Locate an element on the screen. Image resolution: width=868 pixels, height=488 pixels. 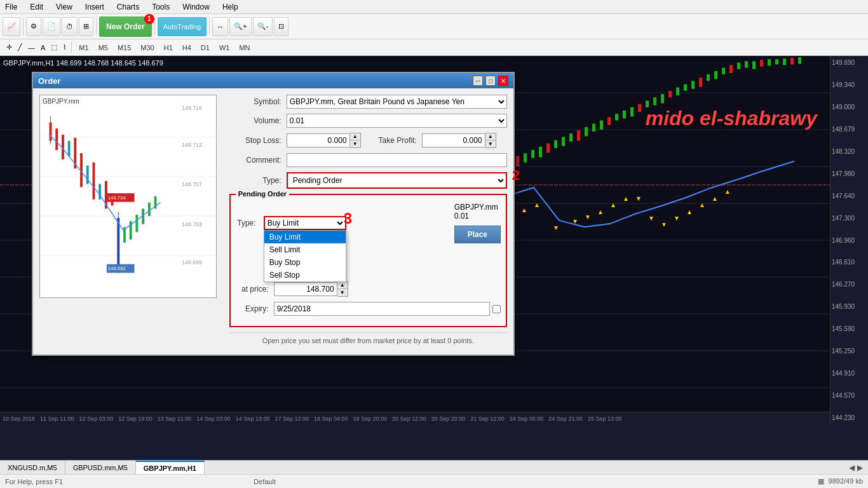
date-label-6: 14 Sep 19:00 is located at coordinates (253, 419).